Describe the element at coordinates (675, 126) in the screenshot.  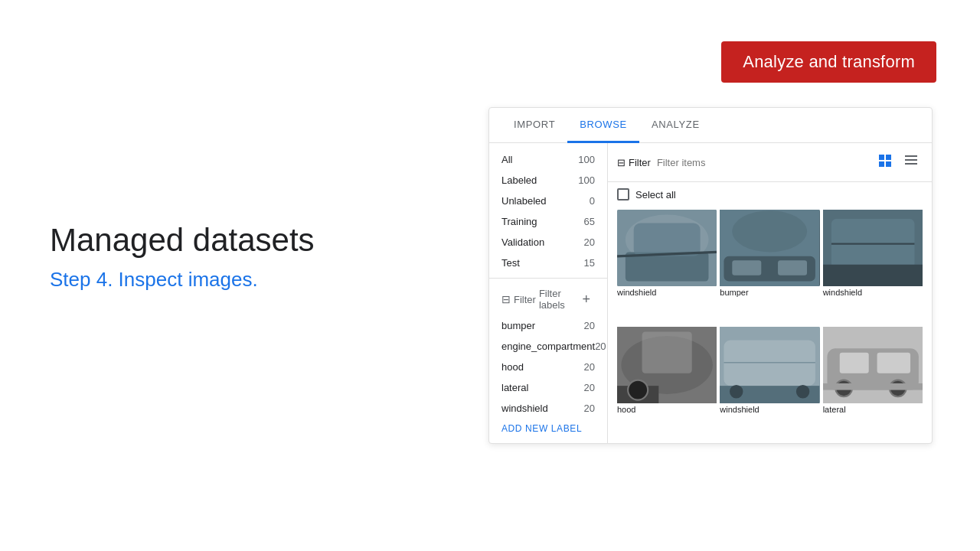
I see `tab-analyze: ANALYZE` at that location.